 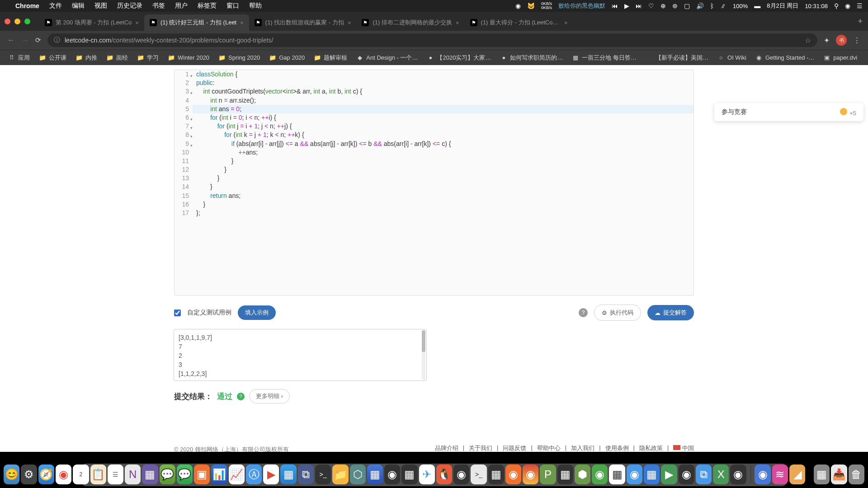 What do you see at coordinates (443, 117) in the screenshot?
I see `code-line: for (int i = 0; i < n; ++i) {` at bounding box center [443, 117].